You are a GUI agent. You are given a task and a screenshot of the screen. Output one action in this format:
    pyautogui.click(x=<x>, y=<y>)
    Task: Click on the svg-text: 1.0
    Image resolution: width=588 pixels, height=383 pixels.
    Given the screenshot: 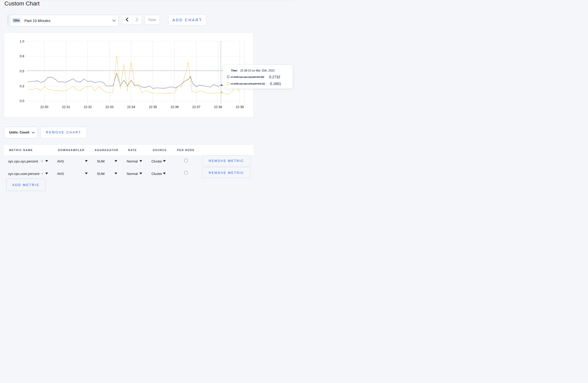 What is the action you would take?
    pyautogui.click(x=22, y=41)
    